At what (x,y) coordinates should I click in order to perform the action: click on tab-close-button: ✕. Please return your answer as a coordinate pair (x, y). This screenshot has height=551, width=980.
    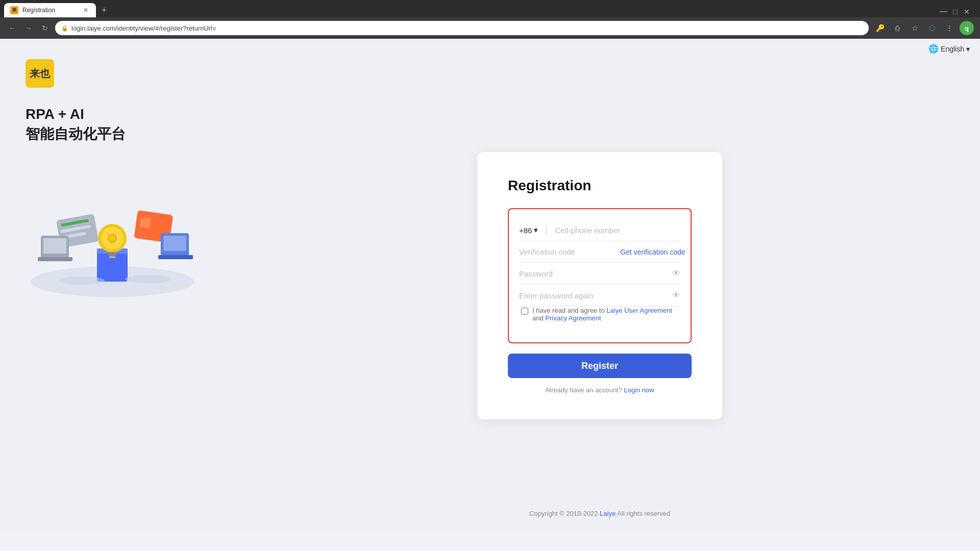
    Looking at the image, I should click on (86, 10).